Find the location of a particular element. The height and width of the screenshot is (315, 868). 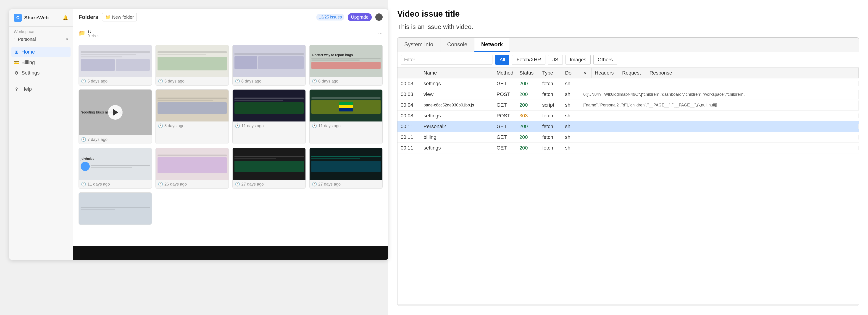

issue-title: Video issue title is located at coordinates (628, 14).